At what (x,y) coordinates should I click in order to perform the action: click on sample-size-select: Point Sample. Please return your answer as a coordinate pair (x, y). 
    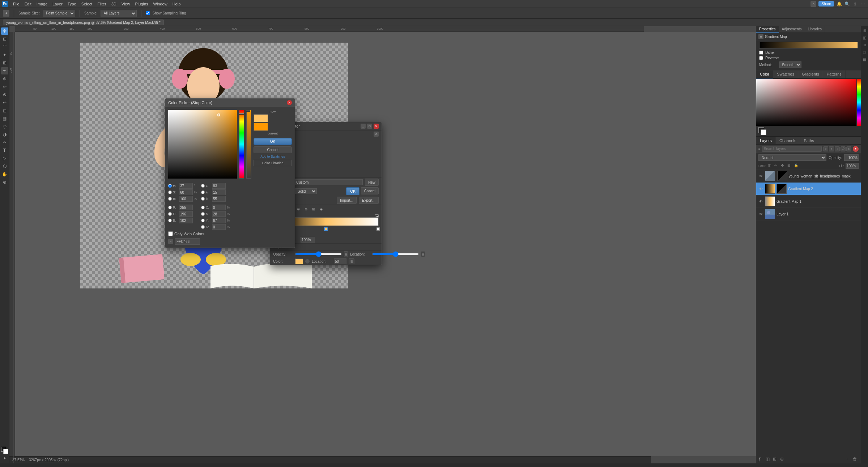
    Looking at the image, I should click on (59, 13).